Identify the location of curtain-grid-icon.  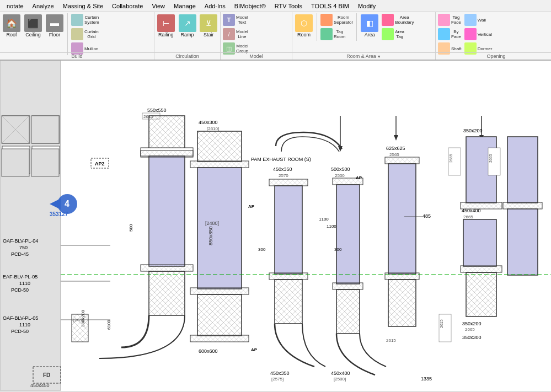
(77, 34).